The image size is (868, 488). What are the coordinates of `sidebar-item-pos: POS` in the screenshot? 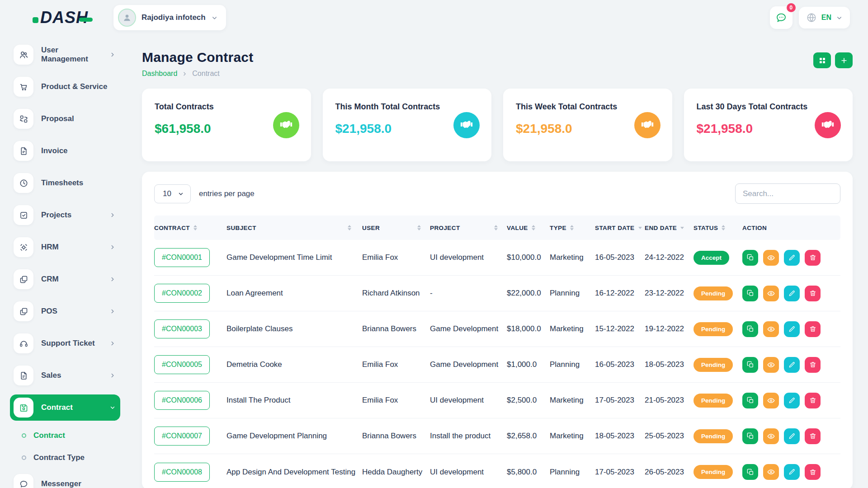 It's located at (65, 311).